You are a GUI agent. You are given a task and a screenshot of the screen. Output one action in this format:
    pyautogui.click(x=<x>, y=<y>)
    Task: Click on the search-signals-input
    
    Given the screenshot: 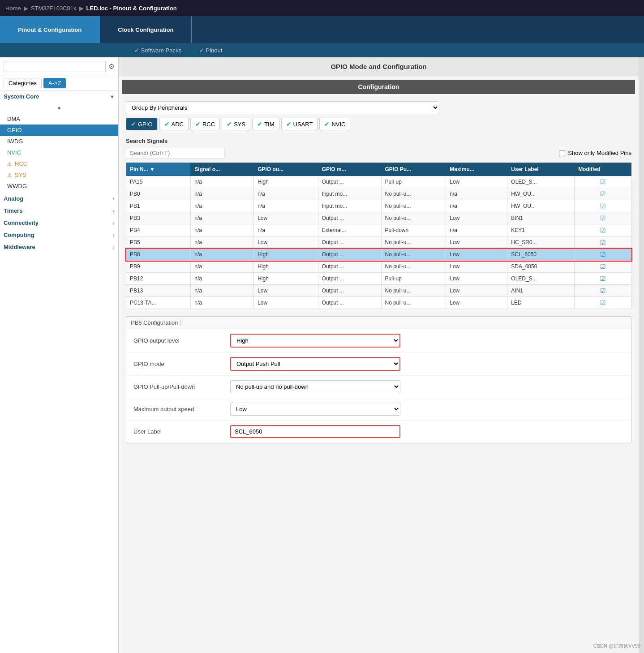 What is the action you would take?
    pyautogui.click(x=175, y=153)
    